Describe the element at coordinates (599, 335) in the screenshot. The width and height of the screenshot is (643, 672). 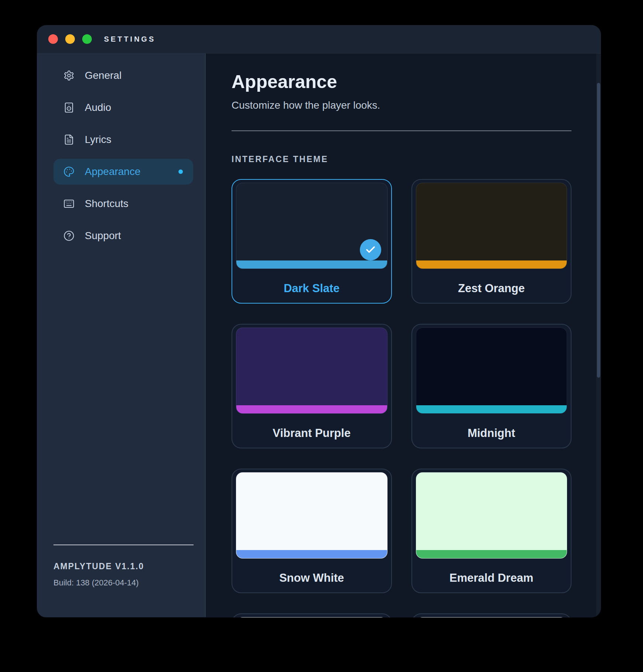
I see `scrollbar-track` at that location.